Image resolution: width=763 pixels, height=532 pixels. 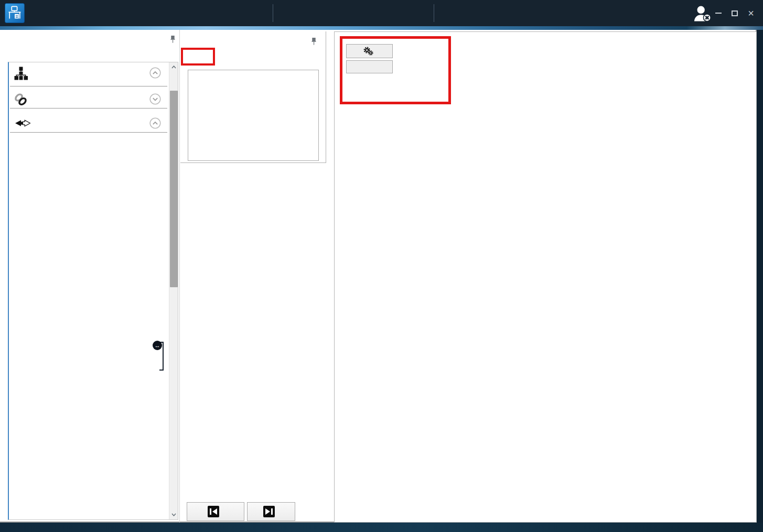 What do you see at coordinates (89, 75) in the screenshot?
I see `process-flow-section-header` at bounding box center [89, 75].